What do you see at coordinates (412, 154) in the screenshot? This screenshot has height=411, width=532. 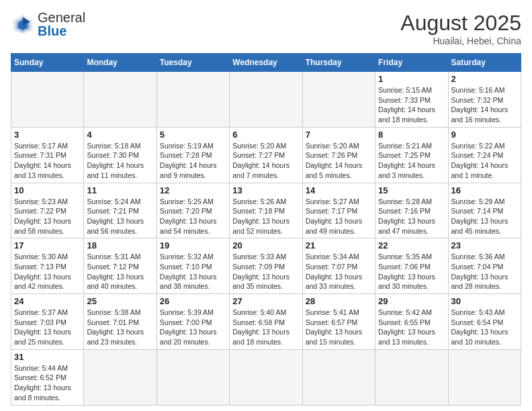 I see `calendar-cell: 8Sunrise: 5:21 AM Sunset: 7:25 PM Daylig…` at bounding box center [412, 154].